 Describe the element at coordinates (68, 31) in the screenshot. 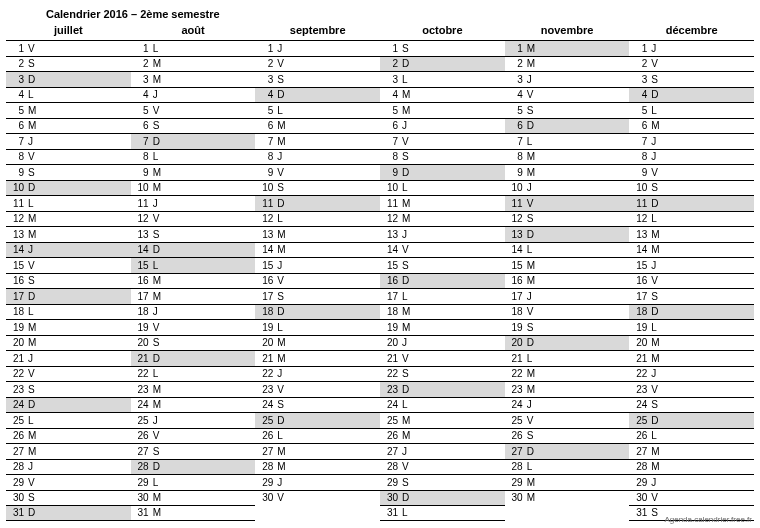

I see `month-header: juillet` at that location.